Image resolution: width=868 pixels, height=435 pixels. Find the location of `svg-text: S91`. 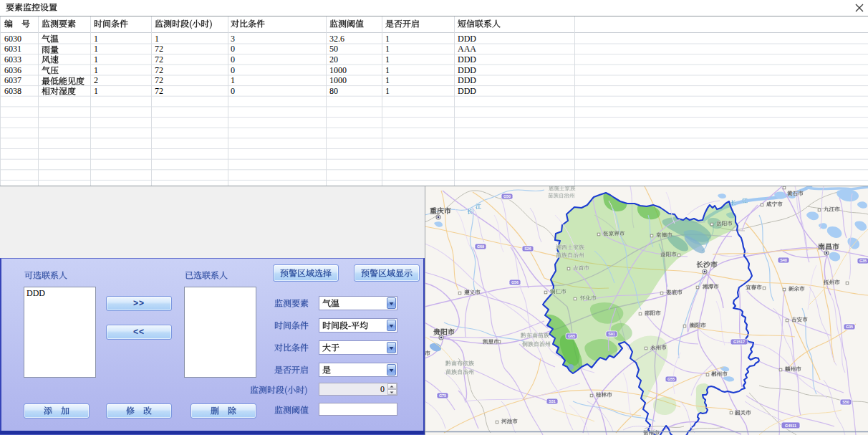

svg-text: S91 is located at coordinates (612, 334).